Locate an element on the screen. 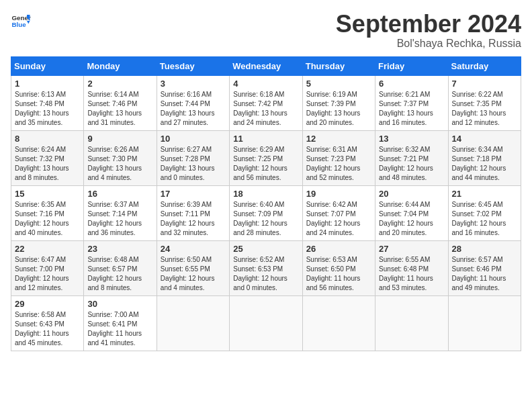 This screenshot has height=411, width=532. day-info: Sunrise: 6:35 AM Sunset: 7:16 PM Dayligh… is located at coordinates (47, 219).